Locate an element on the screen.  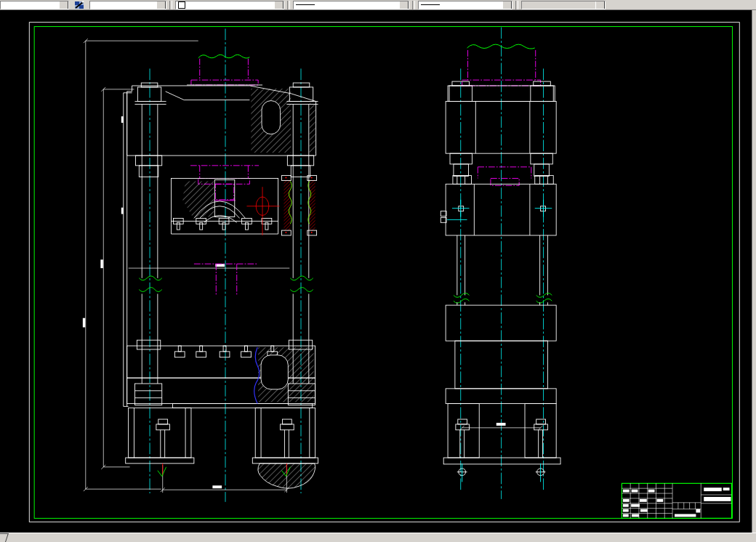
color-combo is located at coordinates (230, 5).